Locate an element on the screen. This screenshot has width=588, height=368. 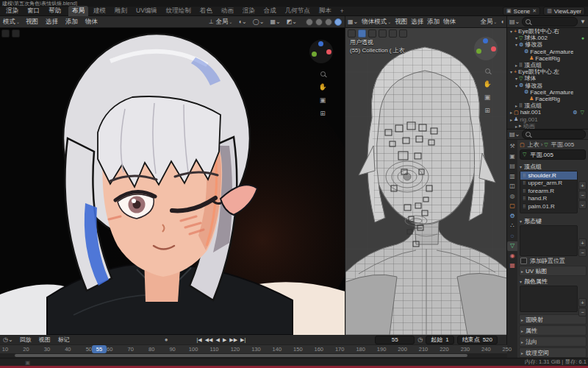
outliner-row: ⚙Faceit_Armature is located at coordinates (548, 93).